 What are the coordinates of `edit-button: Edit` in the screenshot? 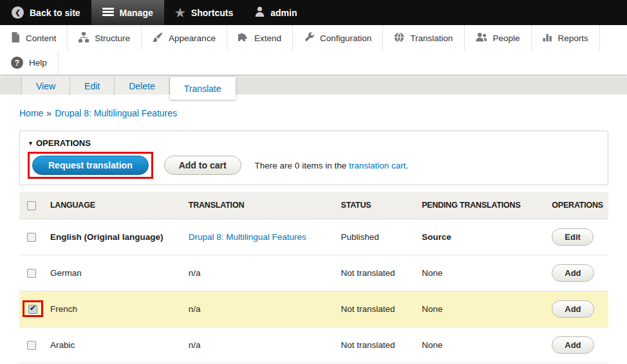 It's located at (573, 237).